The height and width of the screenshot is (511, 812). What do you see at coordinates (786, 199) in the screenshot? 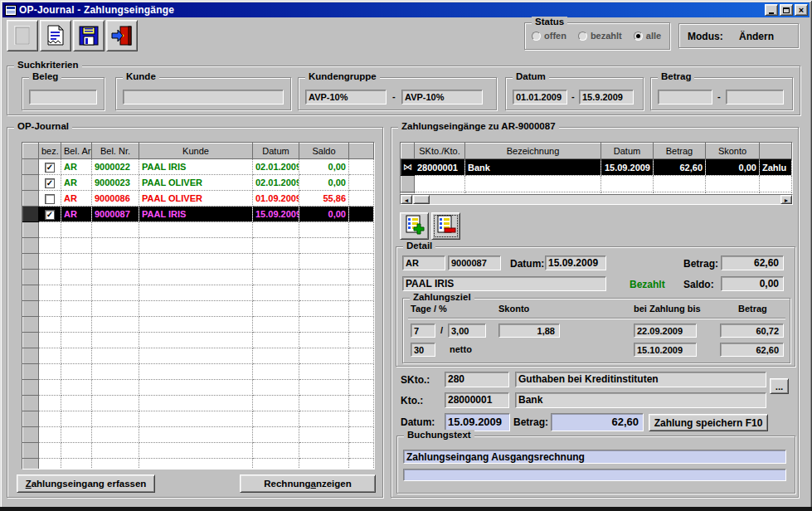
I see `scroll-right-button: ►` at bounding box center [786, 199].